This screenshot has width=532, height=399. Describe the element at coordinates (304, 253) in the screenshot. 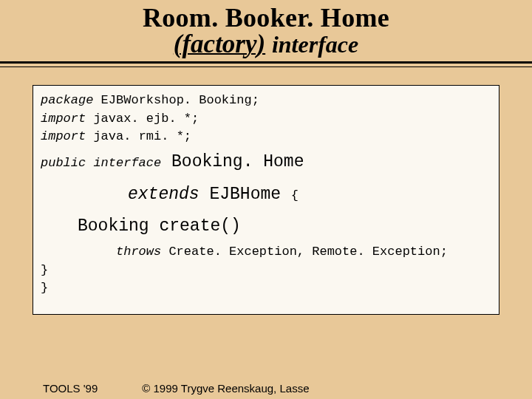

I see `code-line-7: throws Create. Exception, Remote. Except…` at that location.